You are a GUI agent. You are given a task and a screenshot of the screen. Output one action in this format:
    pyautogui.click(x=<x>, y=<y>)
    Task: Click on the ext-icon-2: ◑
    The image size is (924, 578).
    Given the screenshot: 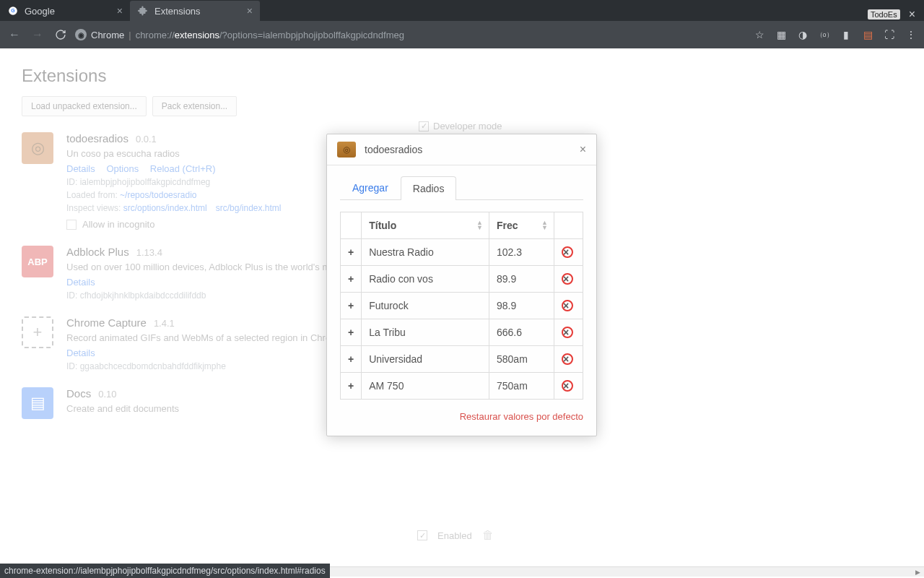 What is the action you would take?
    pyautogui.click(x=803, y=35)
    